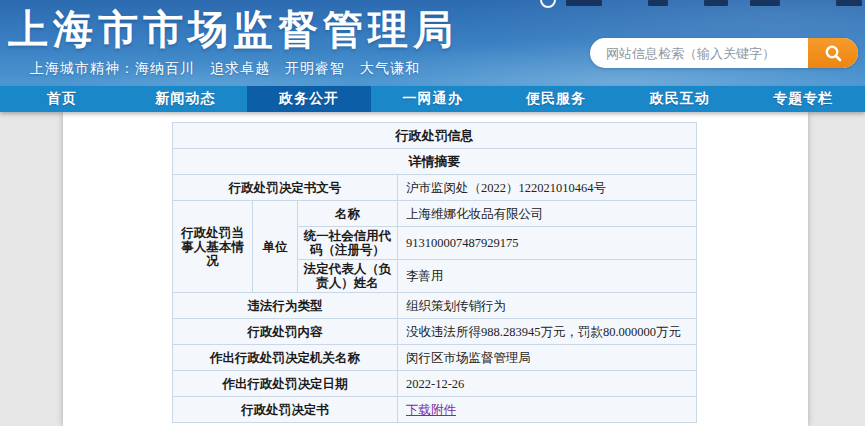  Describe the element at coordinates (548, 332) in the screenshot. I see `penalty-content-value: 没收违法所得988.283945万元，罚款80.000000万元` at that location.